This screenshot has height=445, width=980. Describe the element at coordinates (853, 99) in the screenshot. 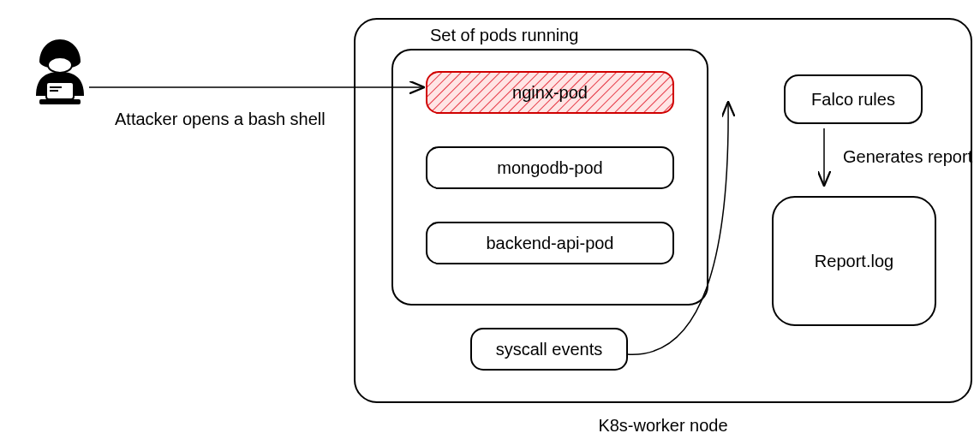

I see `falco-rules-label: Falco rules` at that location.